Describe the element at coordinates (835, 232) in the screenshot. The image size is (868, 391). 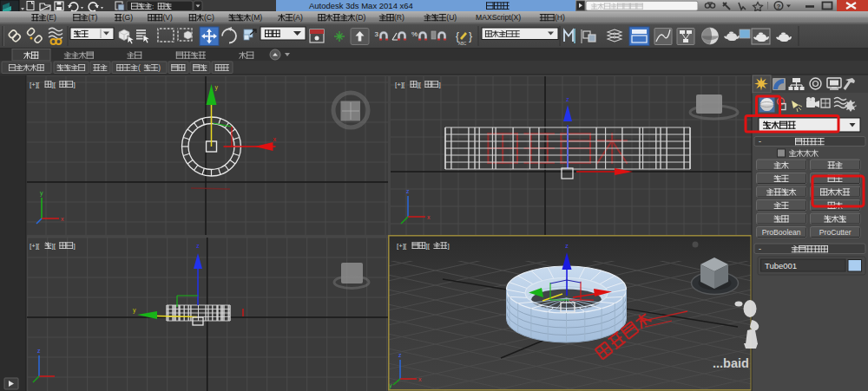
I see `svg-text: ProCutter` at that location.